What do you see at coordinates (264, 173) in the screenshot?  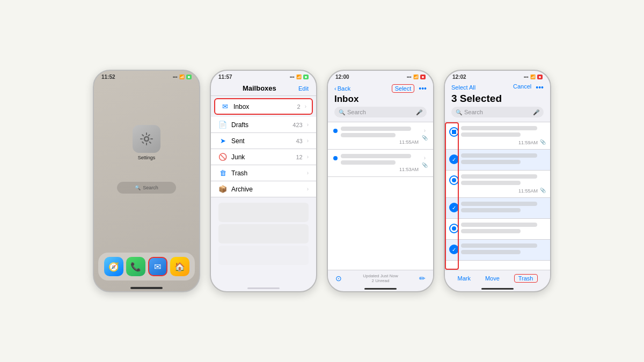 I see `trash-row: 🗑 Trash ›` at bounding box center [264, 173].